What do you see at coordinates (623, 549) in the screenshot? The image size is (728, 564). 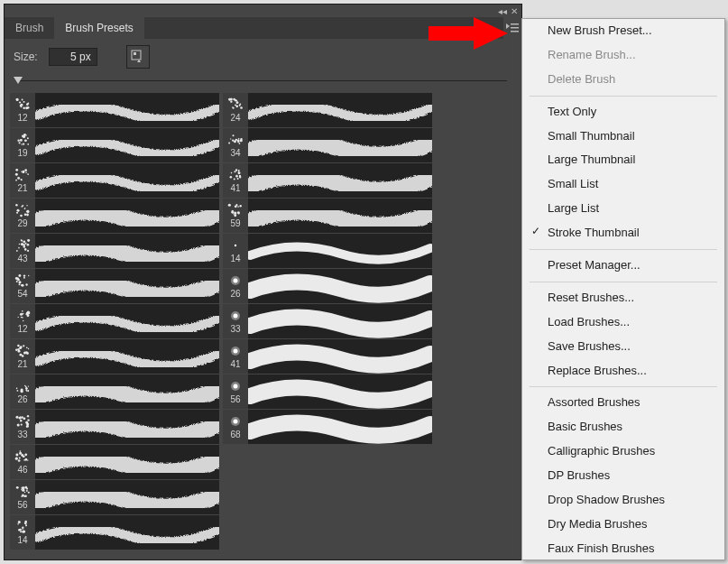 I see `menu-item: Faux Finish Brushes` at bounding box center [623, 549].